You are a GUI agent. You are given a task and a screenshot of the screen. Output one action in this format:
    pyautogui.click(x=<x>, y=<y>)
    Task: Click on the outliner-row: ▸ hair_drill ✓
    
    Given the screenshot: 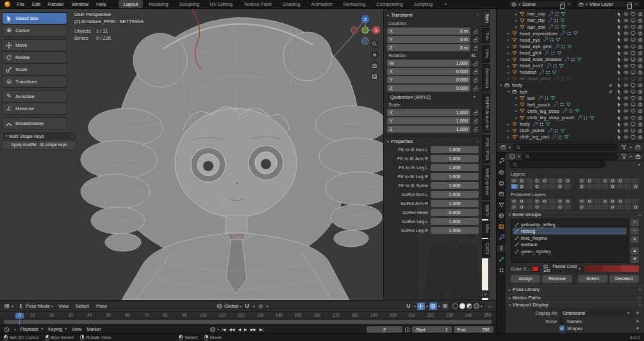 What is the action you would take?
    pyautogui.click(x=570, y=27)
    